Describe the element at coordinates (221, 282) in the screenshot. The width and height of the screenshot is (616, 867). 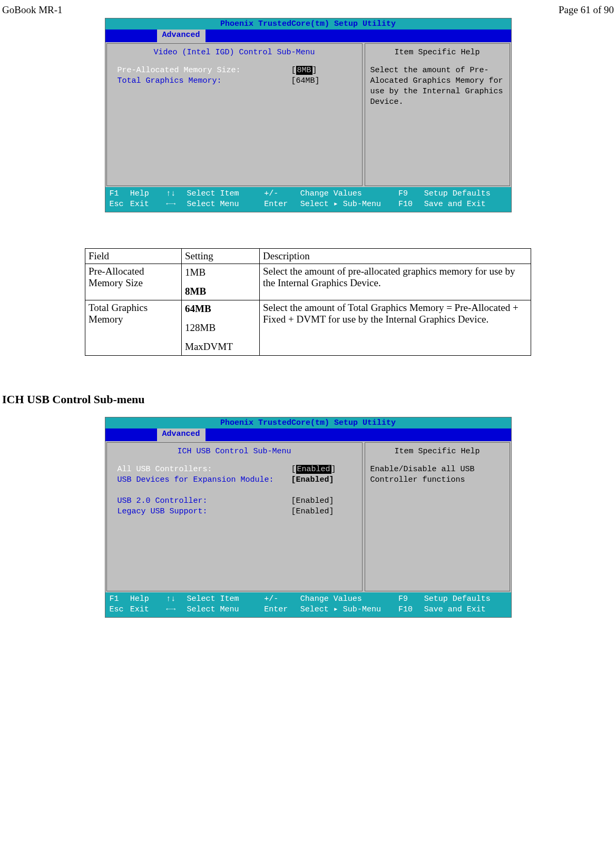
I see `cell-setting: 1MB 8MB` at that location.